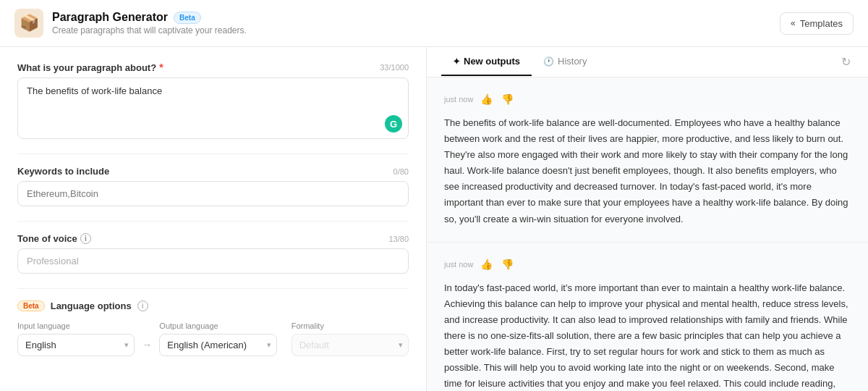  Describe the element at coordinates (218, 345) in the screenshot. I see `output-language-select-wrapper: English (American) ▾` at that location.